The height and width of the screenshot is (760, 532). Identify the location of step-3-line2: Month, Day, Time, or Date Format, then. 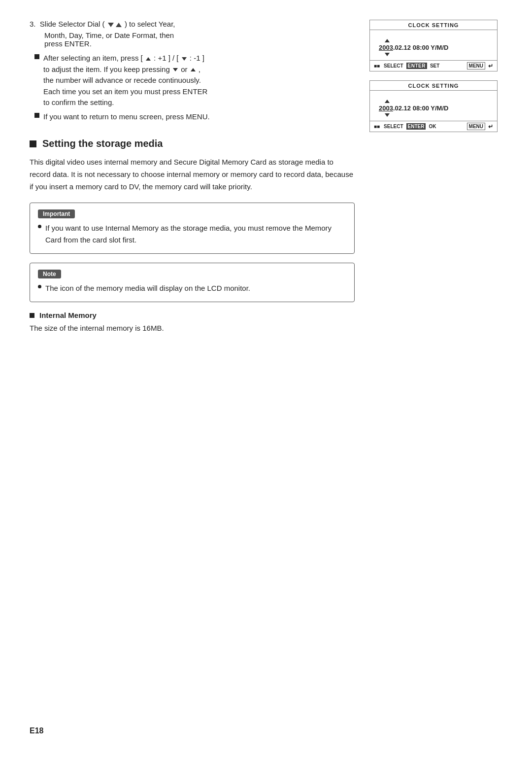
(200, 35).